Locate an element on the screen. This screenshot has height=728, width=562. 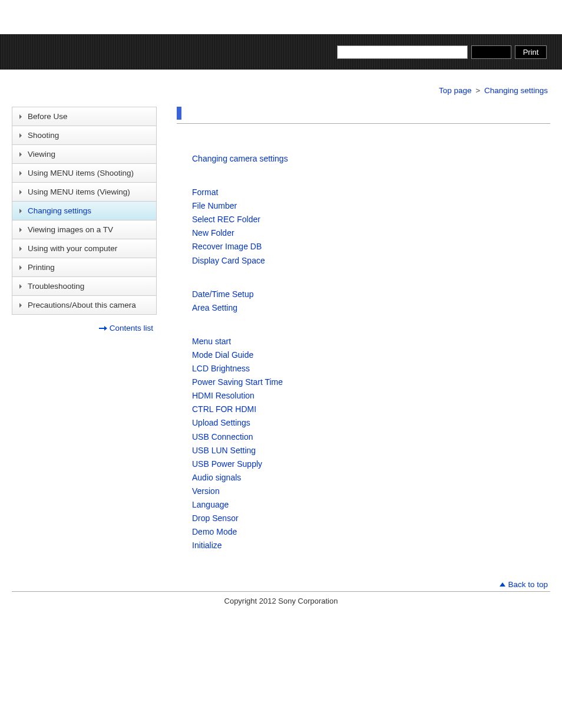
content-link: Initialize is located at coordinates (371, 546).